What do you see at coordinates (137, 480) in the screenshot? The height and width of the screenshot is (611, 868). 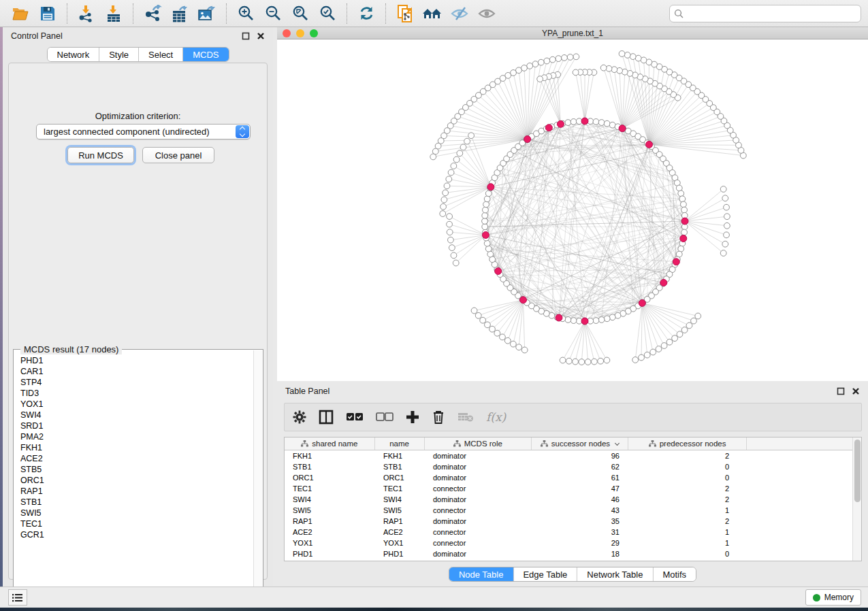 I see `mcds-result-item: ORC1` at bounding box center [137, 480].